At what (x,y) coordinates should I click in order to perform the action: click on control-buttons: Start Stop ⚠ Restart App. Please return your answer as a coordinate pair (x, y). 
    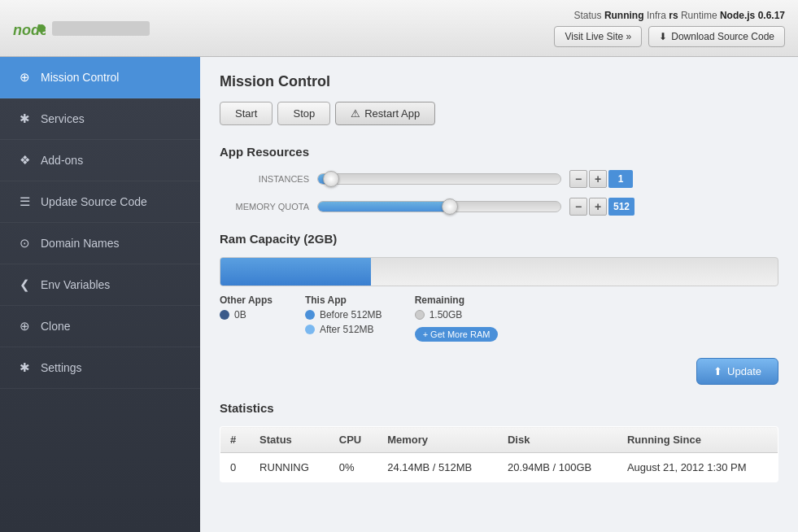
    Looking at the image, I should click on (499, 114).